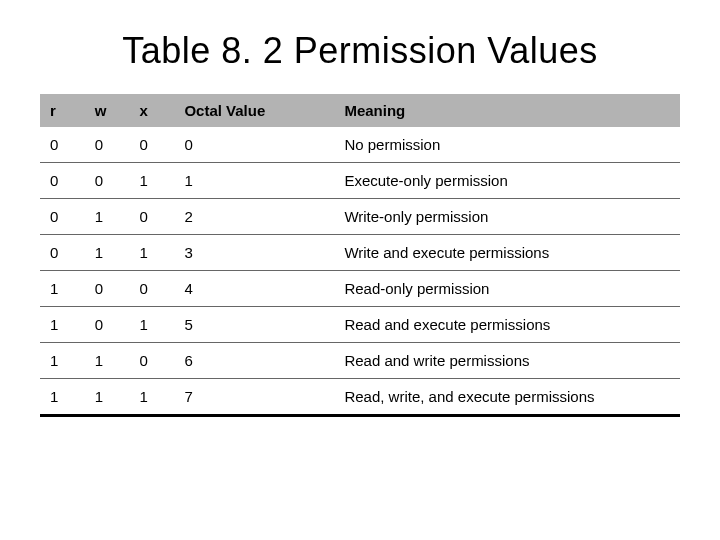 Image resolution: width=720 pixels, height=540 pixels. I want to click on col-header-w: w, so click(108, 110).